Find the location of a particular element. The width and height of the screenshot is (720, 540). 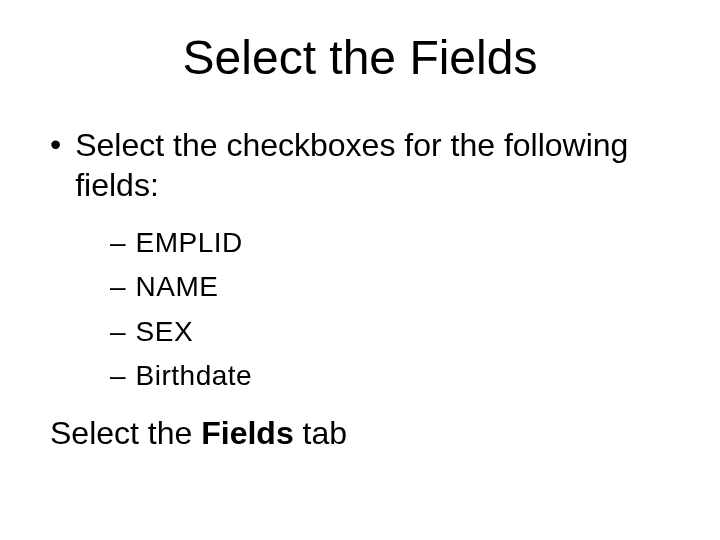

list-item: – NAME is located at coordinates (395, 287).